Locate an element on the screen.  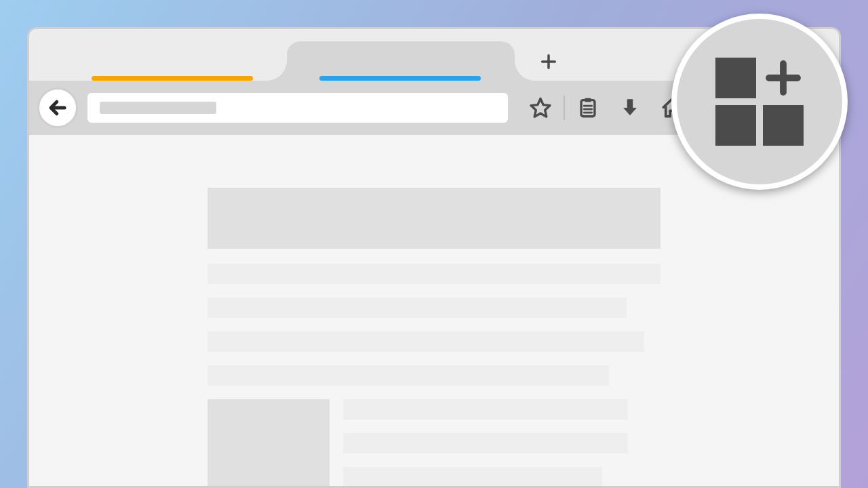
callout-inner is located at coordinates (760, 102).